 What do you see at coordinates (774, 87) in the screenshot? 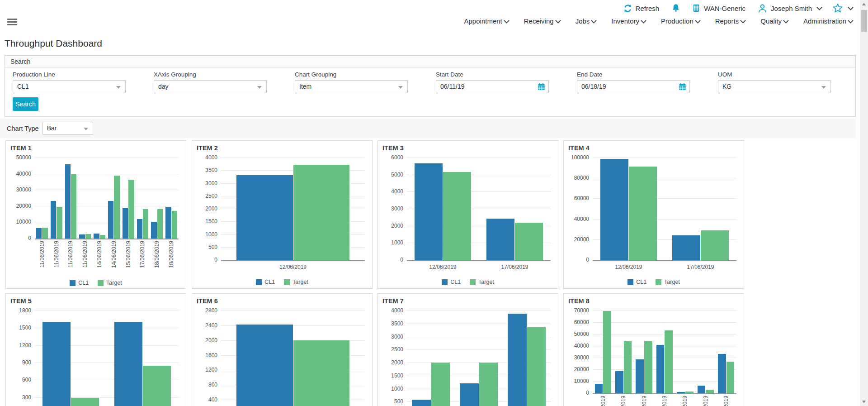
I see `uom-select: KG` at bounding box center [774, 87].